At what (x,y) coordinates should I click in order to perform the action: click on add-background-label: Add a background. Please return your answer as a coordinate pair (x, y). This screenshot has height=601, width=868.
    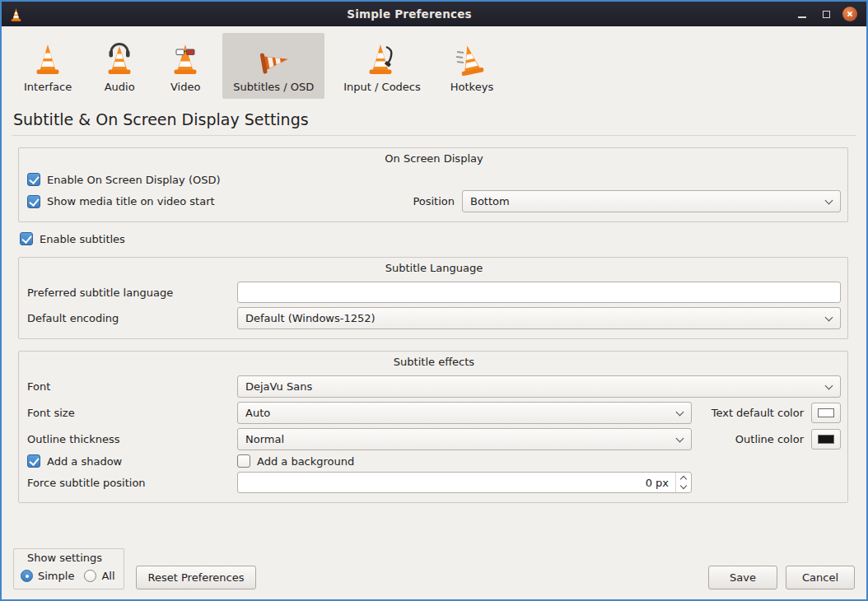
    Looking at the image, I should click on (306, 461).